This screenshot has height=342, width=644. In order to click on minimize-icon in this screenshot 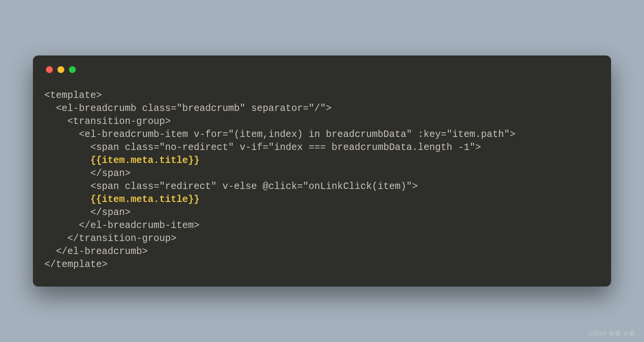, I will do `click(61, 70)`.